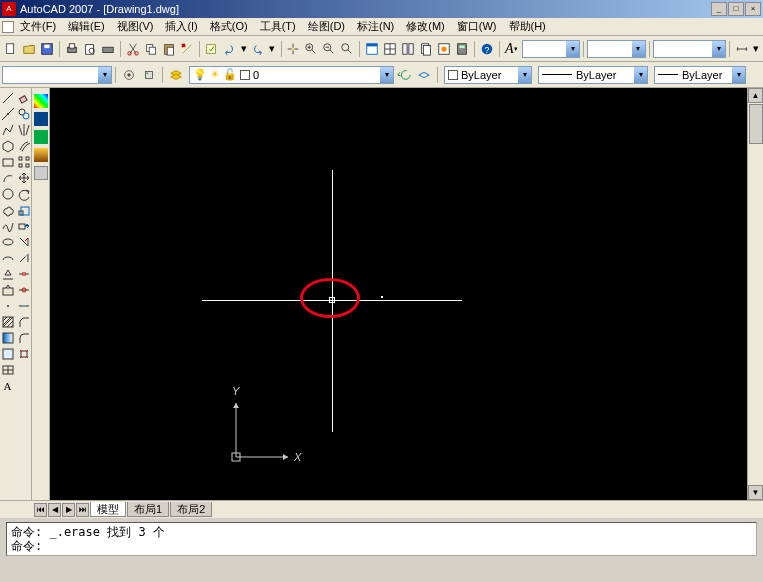 Image resolution: width=763 pixels, height=582 pixels. I want to click on calc-icon, so click(462, 49).